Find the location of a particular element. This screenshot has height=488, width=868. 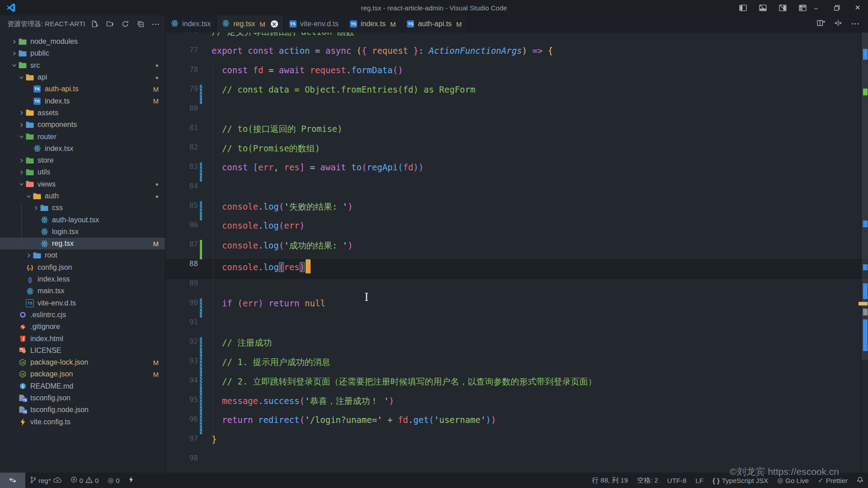

status-left: reg*00◎0 is located at coordinates (69, 480).